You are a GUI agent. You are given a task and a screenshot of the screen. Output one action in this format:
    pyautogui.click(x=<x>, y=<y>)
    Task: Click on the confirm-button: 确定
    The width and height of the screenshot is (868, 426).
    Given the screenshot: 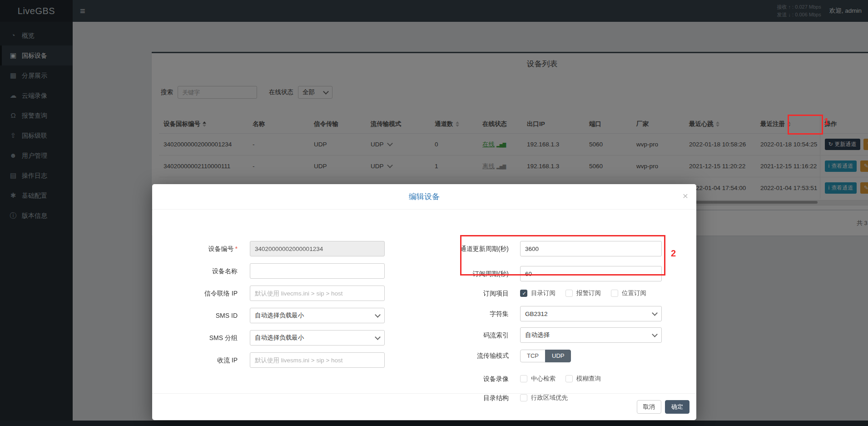 What is the action you would take?
    pyautogui.click(x=677, y=407)
    